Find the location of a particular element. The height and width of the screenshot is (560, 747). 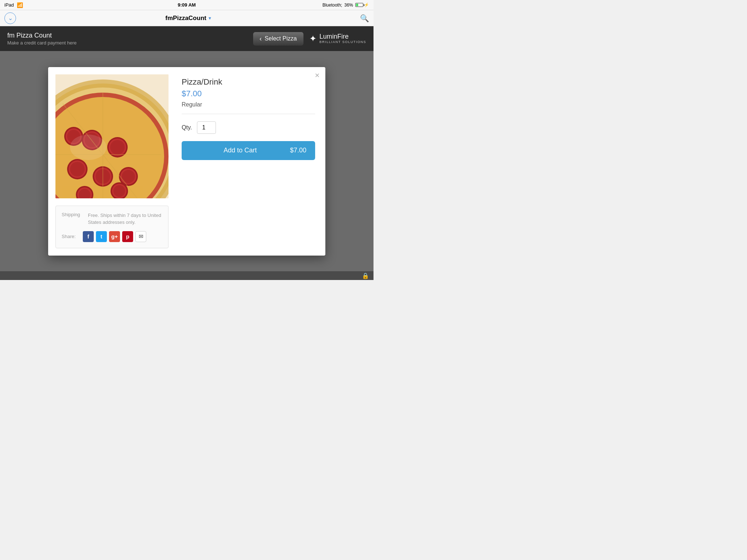

app-footer: 🔒 is located at coordinates (187, 276).